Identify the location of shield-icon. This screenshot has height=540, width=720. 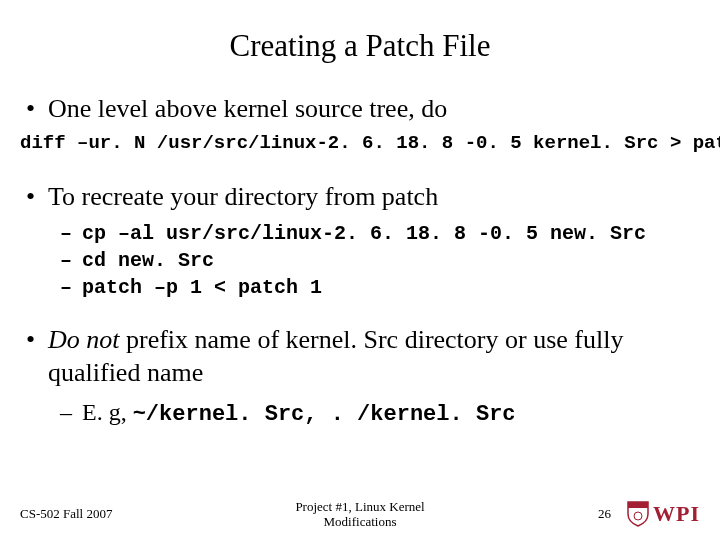
(638, 514).